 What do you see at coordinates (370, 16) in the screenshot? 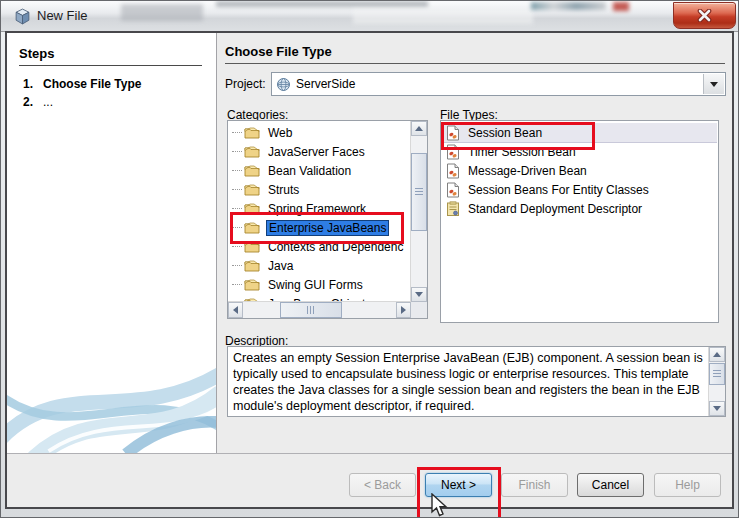
I see `title-bar: New File` at bounding box center [370, 16].